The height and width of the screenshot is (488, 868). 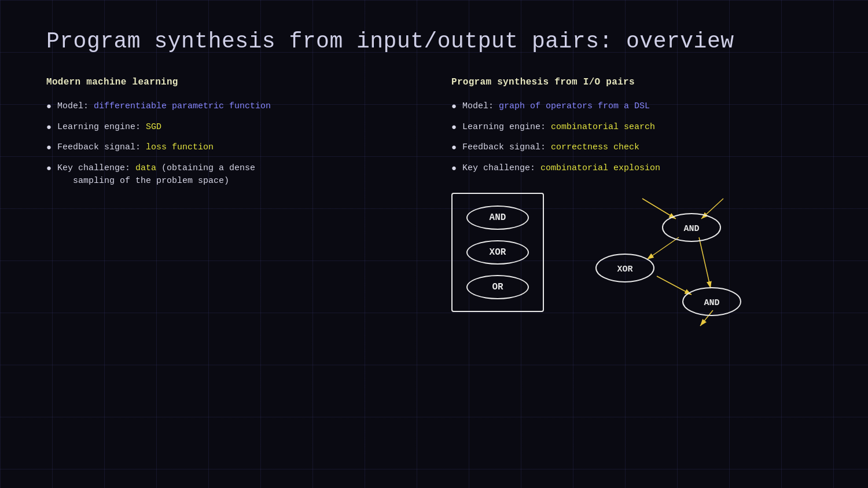 I want to click on bullet-highlight: graph of operators from a DSL, so click(x=574, y=107).